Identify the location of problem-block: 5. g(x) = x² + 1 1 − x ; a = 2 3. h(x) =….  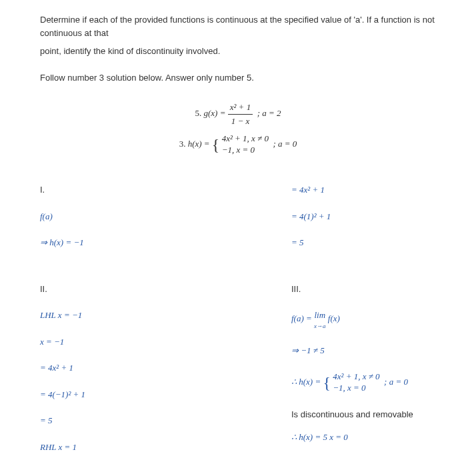
(238, 129).